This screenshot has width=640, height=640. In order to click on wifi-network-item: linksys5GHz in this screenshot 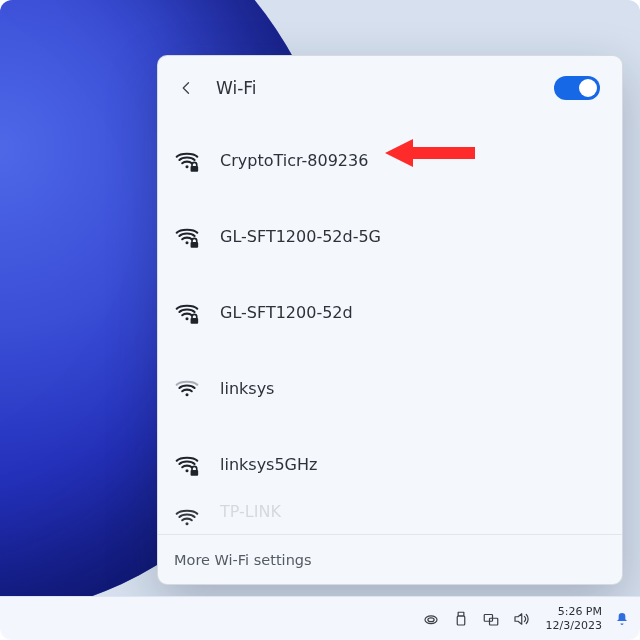, I will do `click(390, 464)`.